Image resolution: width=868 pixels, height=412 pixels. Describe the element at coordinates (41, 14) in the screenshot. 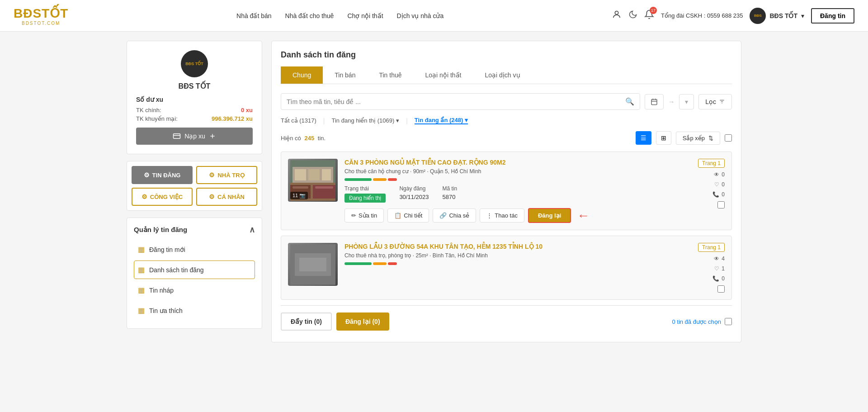

I see `logo-text: BĐSTỐT` at that location.